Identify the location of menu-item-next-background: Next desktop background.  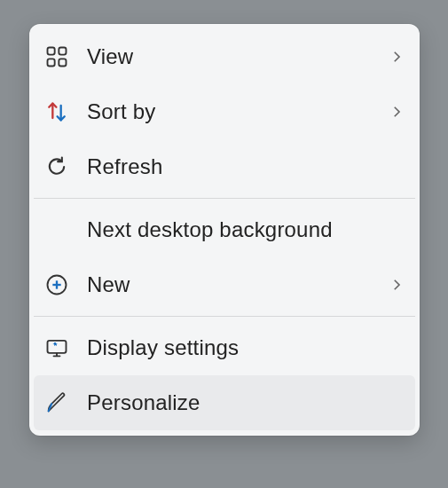
(224, 230).